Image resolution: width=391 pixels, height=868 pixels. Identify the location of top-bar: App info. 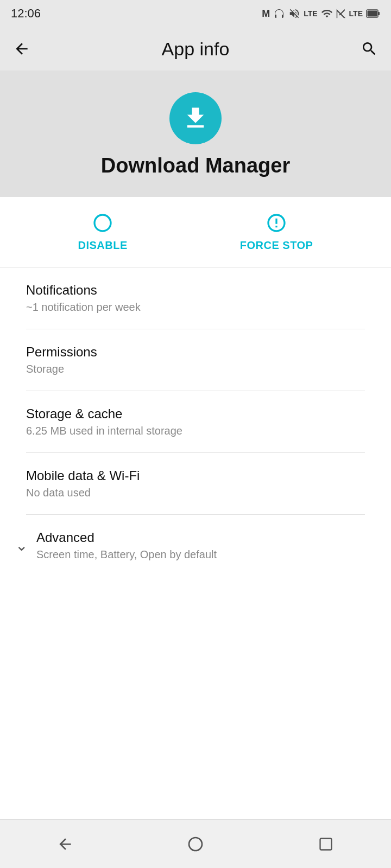
(195, 49).